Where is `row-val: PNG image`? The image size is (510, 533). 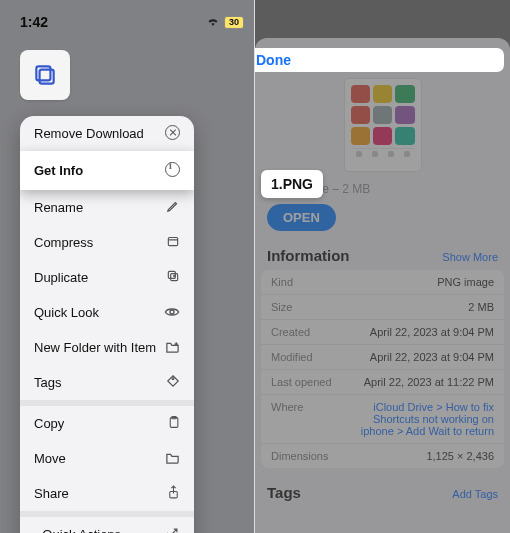
row-val: PNG image is located at coordinates (466, 282).